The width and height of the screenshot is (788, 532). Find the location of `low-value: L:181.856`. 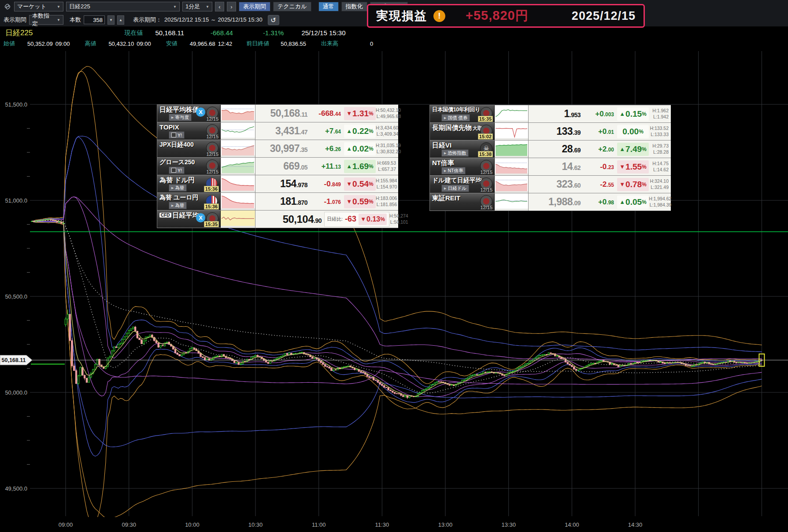

low-value: L:181.856 is located at coordinates (386, 205).